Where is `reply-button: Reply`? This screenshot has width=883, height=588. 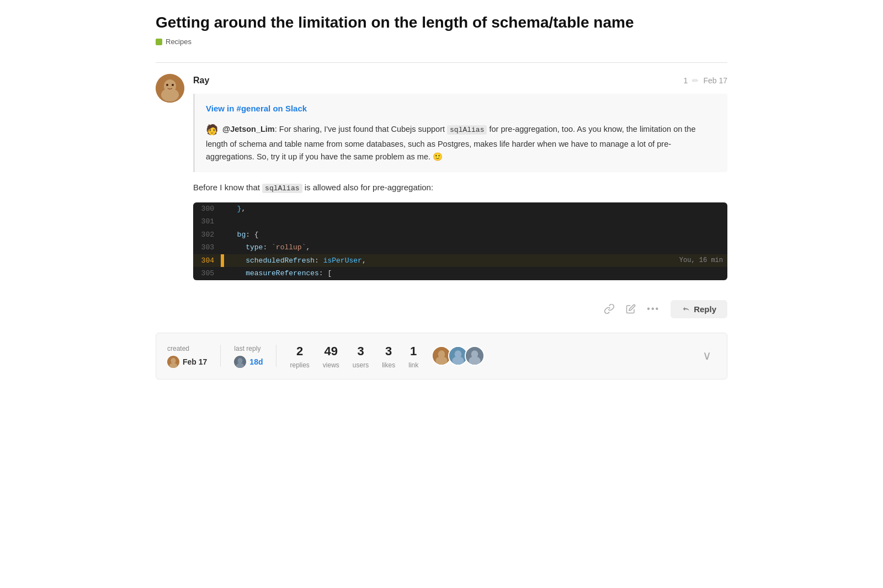 reply-button: Reply is located at coordinates (699, 309).